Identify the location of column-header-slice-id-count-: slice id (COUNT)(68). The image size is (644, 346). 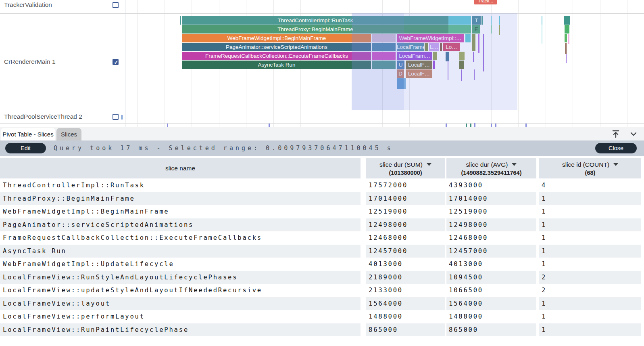
(590, 168).